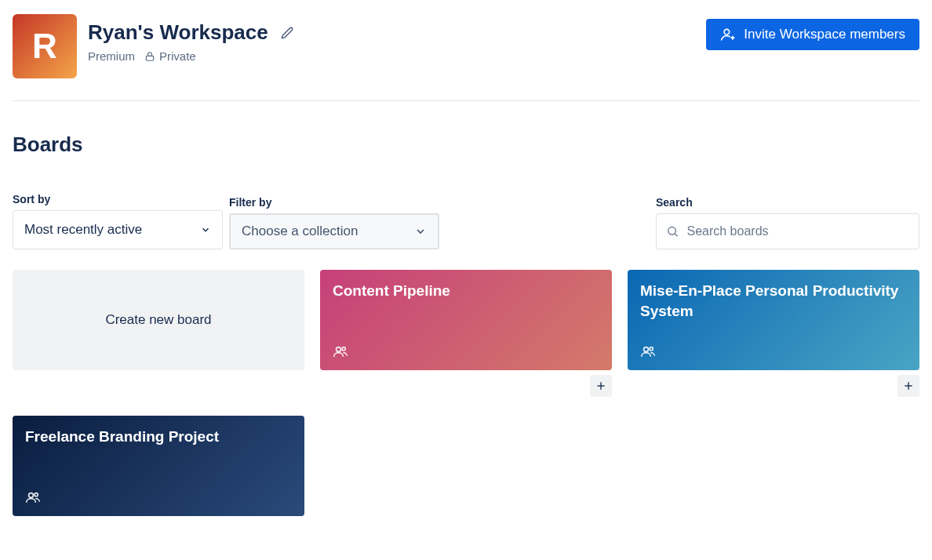  Describe the element at coordinates (83, 230) in the screenshot. I see `sort-value: Most recently active` at that location.